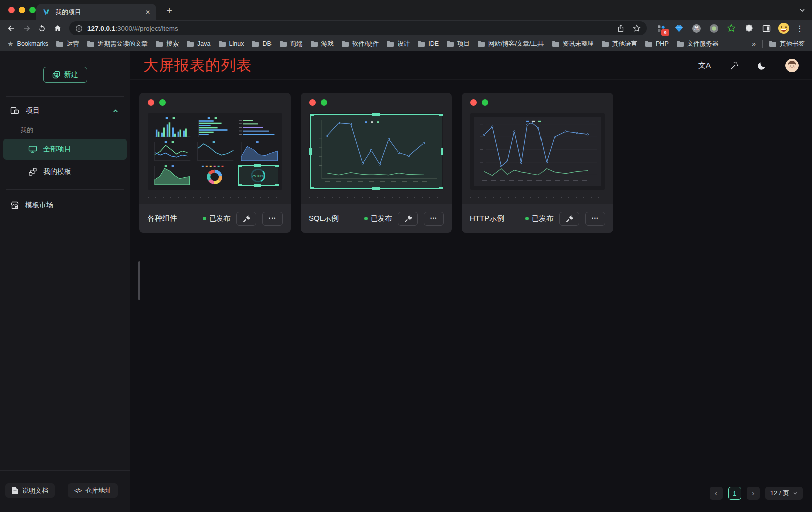  Describe the element at coordinates (65, 75) in the screenshot. I see `new-project-button: 新建` at that location.